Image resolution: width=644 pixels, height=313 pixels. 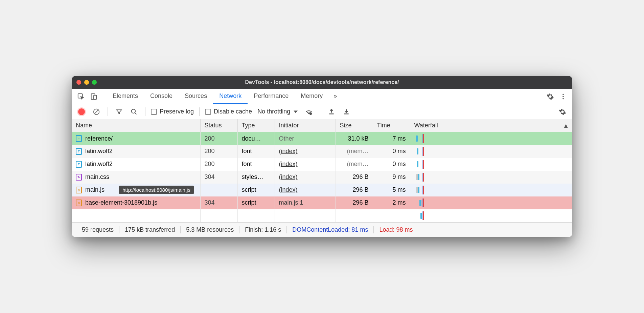 I want to click on request-time: 0 ms, so click(x=391, y=164).